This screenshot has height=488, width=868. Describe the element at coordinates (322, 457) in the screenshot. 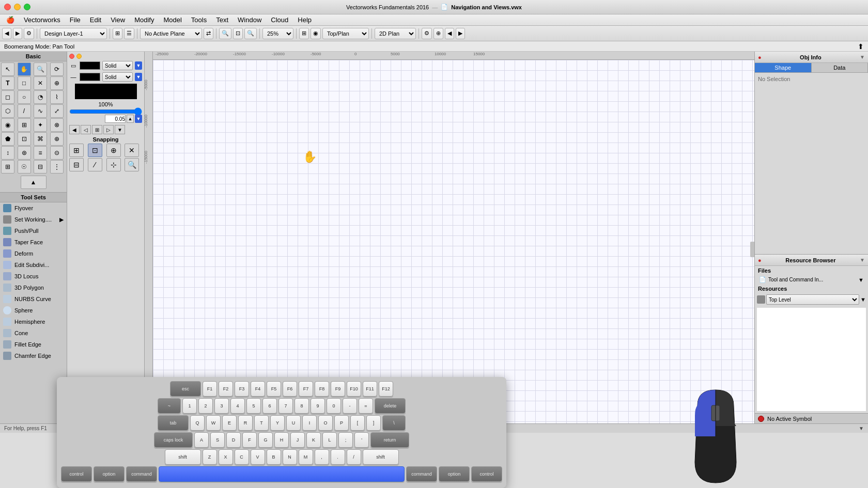

I see `kb-comma: ,` at that location.